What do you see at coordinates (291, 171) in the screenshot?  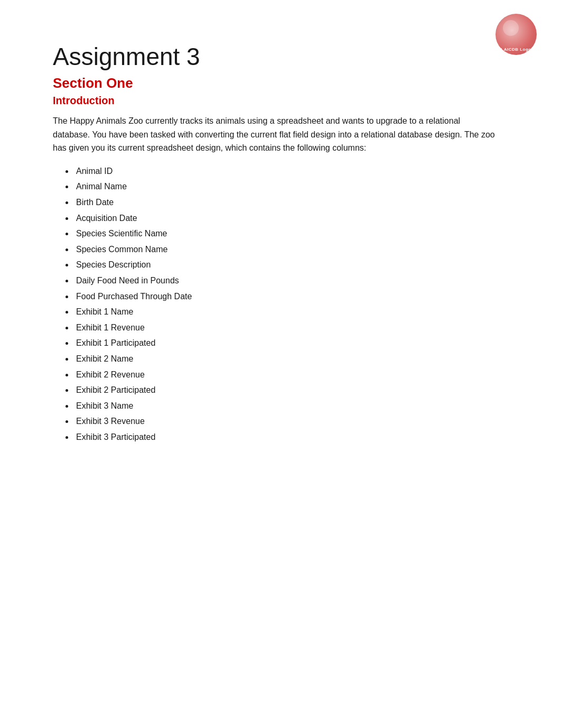 I see `list-item: Animal ID` at bounding box center [291, 171].